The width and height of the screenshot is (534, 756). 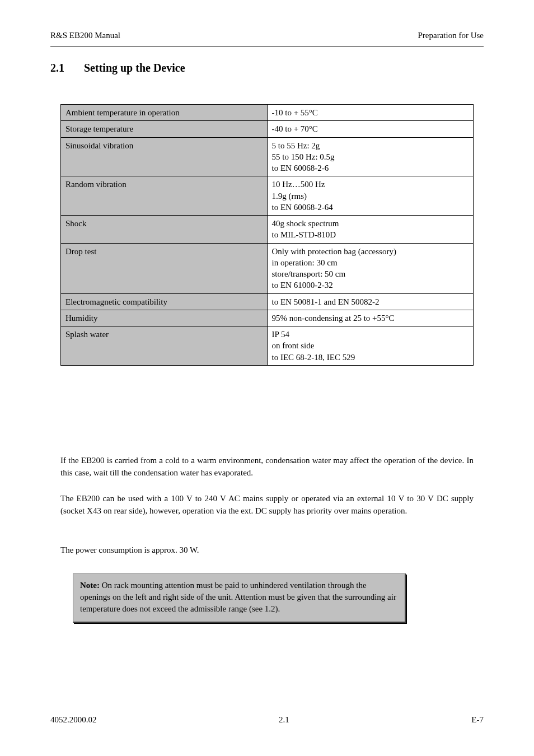 What do you see at coordinates (238, 597) in the screenshot?
I see `note-body: On rack mounting attention must be paid …` at bounding box center [238, 597].